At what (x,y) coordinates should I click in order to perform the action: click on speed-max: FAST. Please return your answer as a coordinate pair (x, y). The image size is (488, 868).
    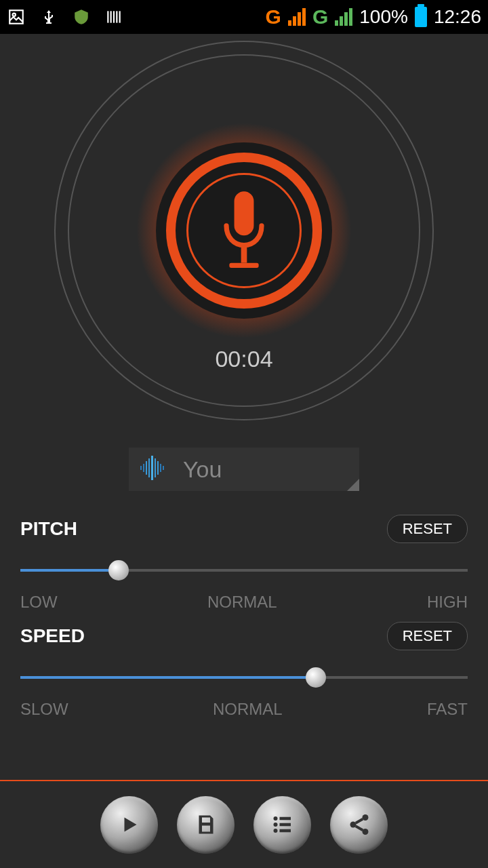
    Looking at the image, I should click on (447, 709).